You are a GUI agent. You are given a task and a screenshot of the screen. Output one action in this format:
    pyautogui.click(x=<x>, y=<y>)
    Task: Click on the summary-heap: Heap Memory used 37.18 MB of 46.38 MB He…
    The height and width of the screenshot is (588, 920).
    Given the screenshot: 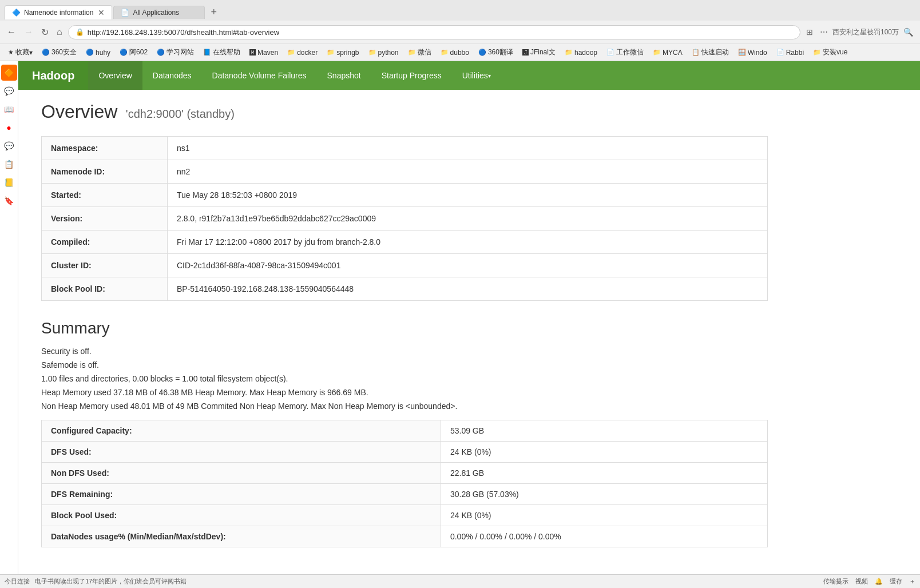 What is the action you would take?
    pyautogui.click(x=405, y=392)
    